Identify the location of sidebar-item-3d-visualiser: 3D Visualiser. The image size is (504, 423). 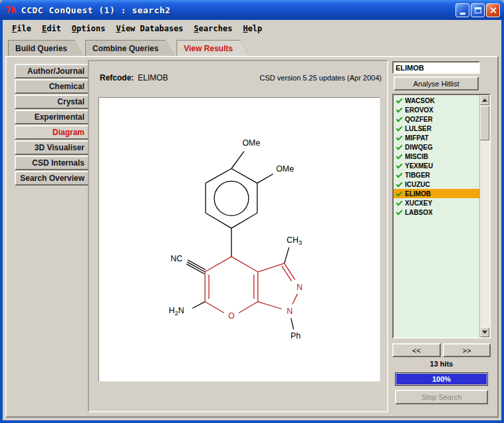
(53, 148).